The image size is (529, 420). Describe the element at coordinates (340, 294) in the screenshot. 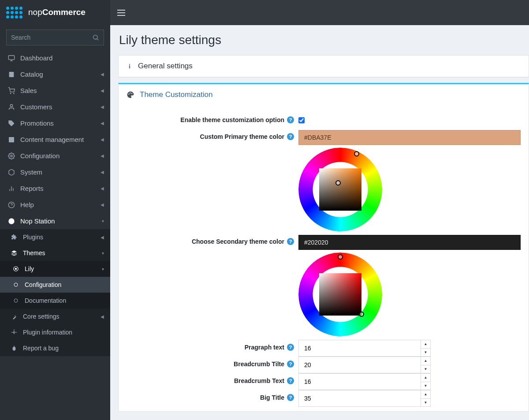

I see `secondary-color-picker` at that location.